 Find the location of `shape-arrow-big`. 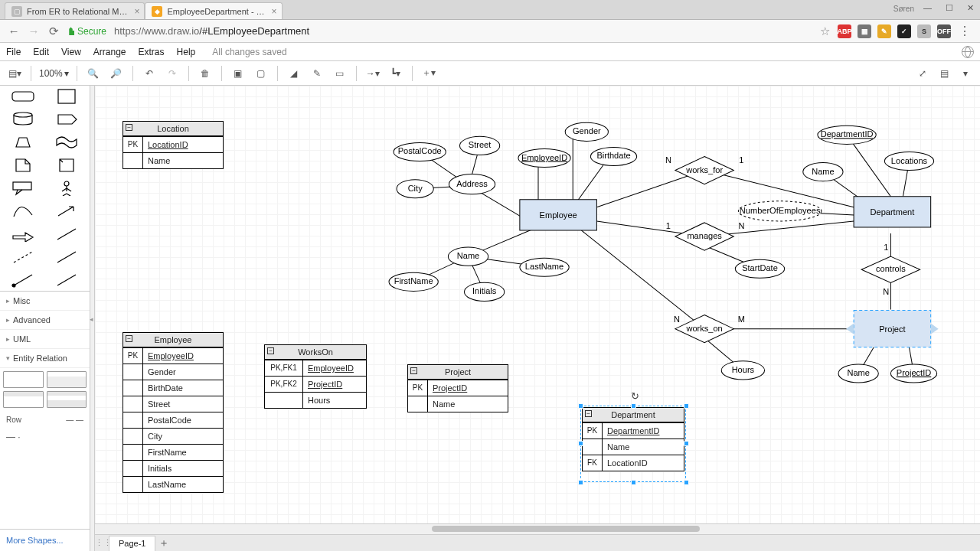

shape-arrow-big is located at coordinates (23, 234).